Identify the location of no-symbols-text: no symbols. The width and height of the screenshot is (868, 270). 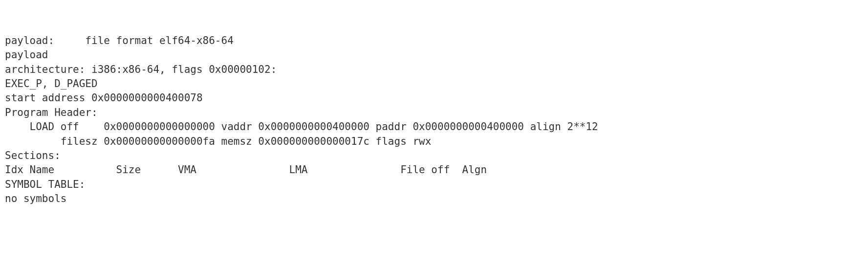
(434, 199).